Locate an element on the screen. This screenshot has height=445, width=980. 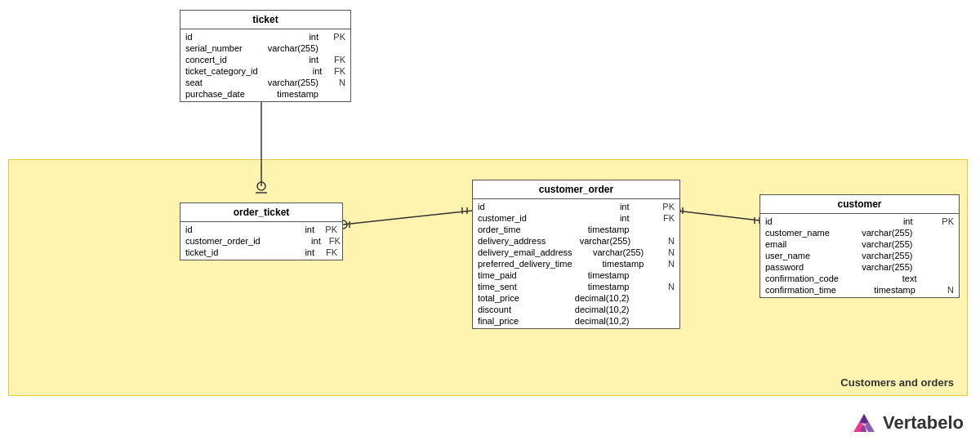
table-row: time_paid timestamp is located at coordinates (577, 275).